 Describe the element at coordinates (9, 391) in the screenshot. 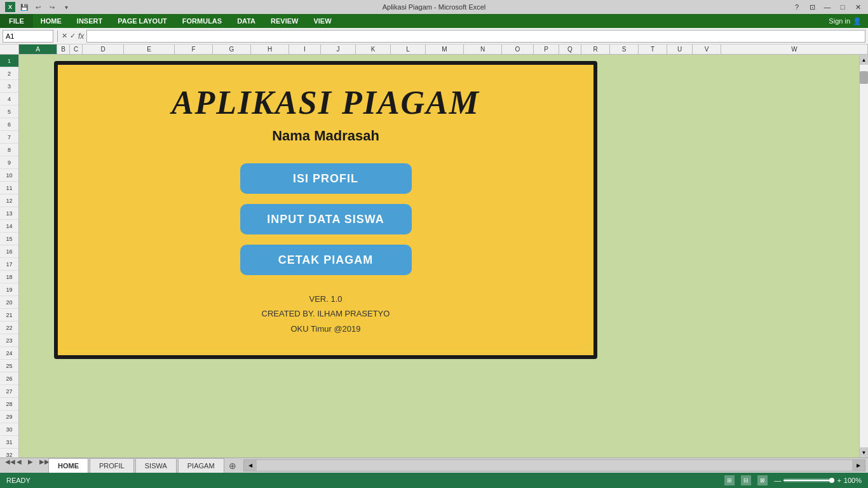

I see `row-num-27: 27` at that location.